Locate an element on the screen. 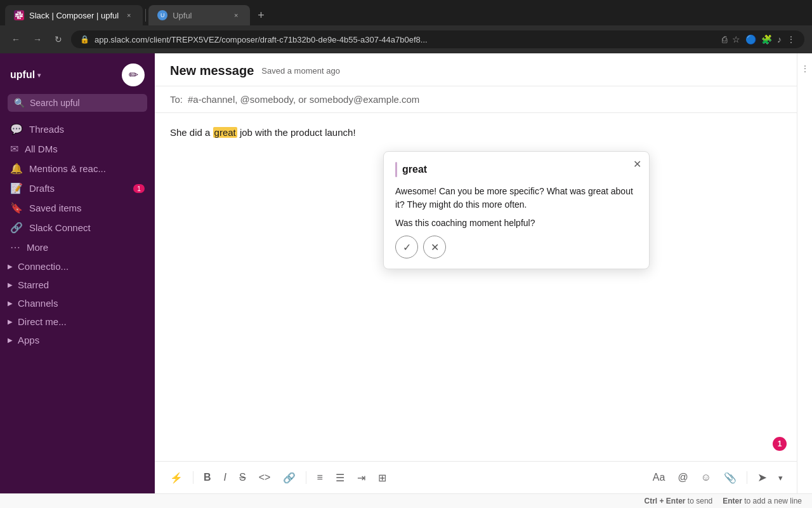  lightning-icon: ⚡ is located at coordinates (176, 478).